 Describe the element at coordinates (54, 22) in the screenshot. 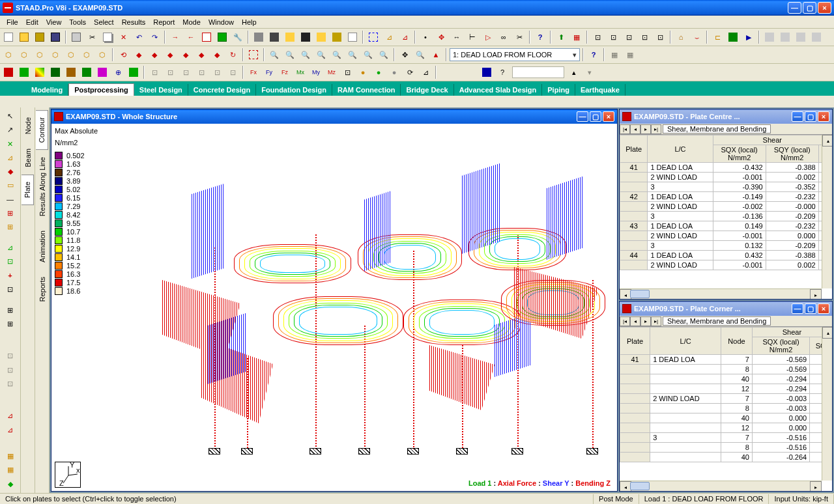

I see `menu-view: View` at that location.